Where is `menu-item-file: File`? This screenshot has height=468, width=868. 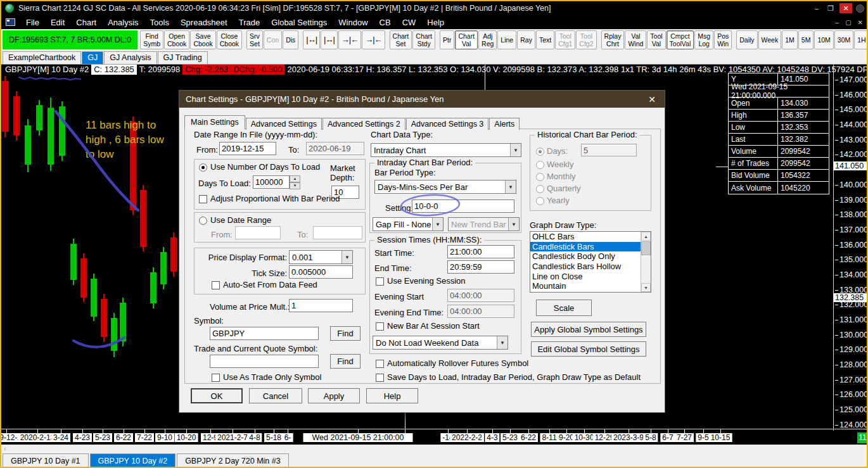
menu-item-file: File is located at coordinates (33, 23).